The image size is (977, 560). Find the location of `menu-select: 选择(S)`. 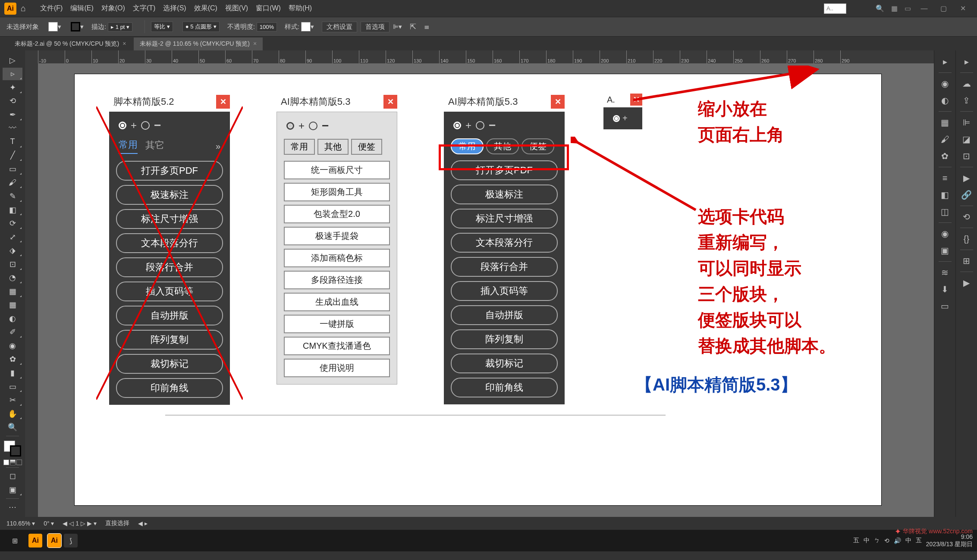

menu-select: 选择(S) is located at coordinates (174, 9).